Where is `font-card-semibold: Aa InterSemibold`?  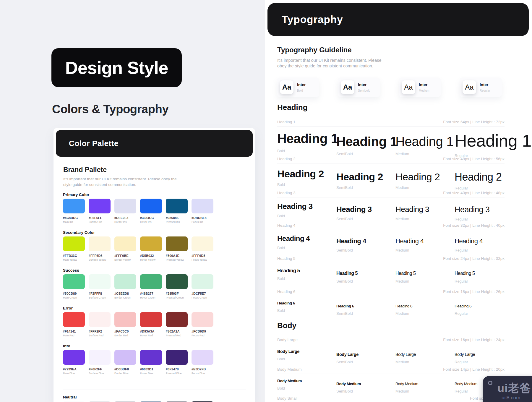 font-card-semibold: Aa InterSemibold is located at coordinates (359, 87).